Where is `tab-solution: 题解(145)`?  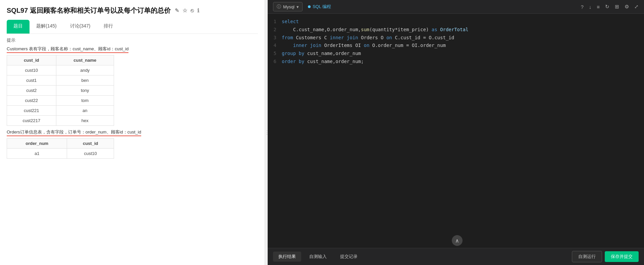
tab-solution: 题解(145) is located at coordinates (46, 27).